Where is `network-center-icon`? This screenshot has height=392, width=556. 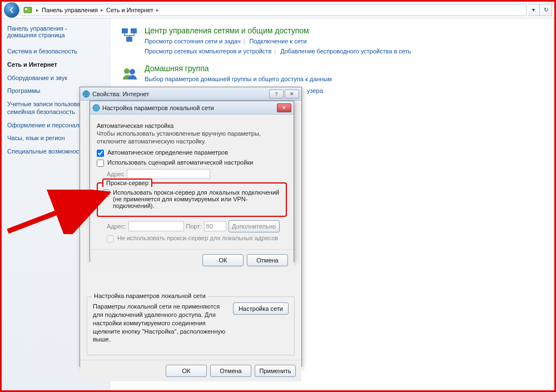
network-center-icon is located at coordinates (130, 36).